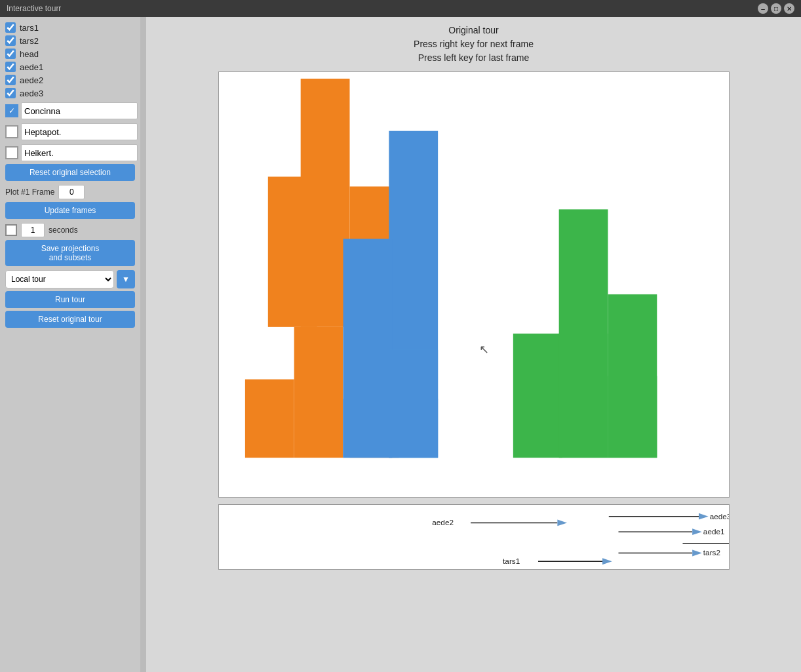  Describe the element at coordinates (484, 349) in the screenshot. I see `cursor-indicator: ↖` at that location.